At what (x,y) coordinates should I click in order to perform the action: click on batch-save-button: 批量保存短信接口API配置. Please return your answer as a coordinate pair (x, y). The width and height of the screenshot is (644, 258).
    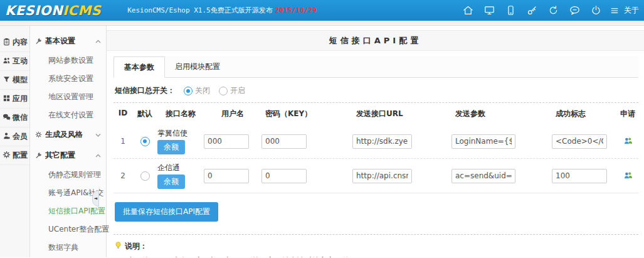
    Looking at the image, I should click on (167, 212).